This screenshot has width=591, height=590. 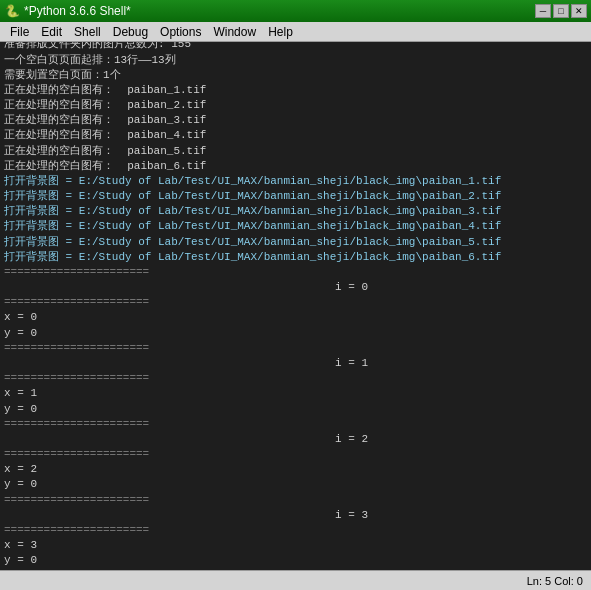 What do you see at coordinates (296, 364) in the screenshot?
I see `output-line: i = 1` at bounding box center [296, 364].